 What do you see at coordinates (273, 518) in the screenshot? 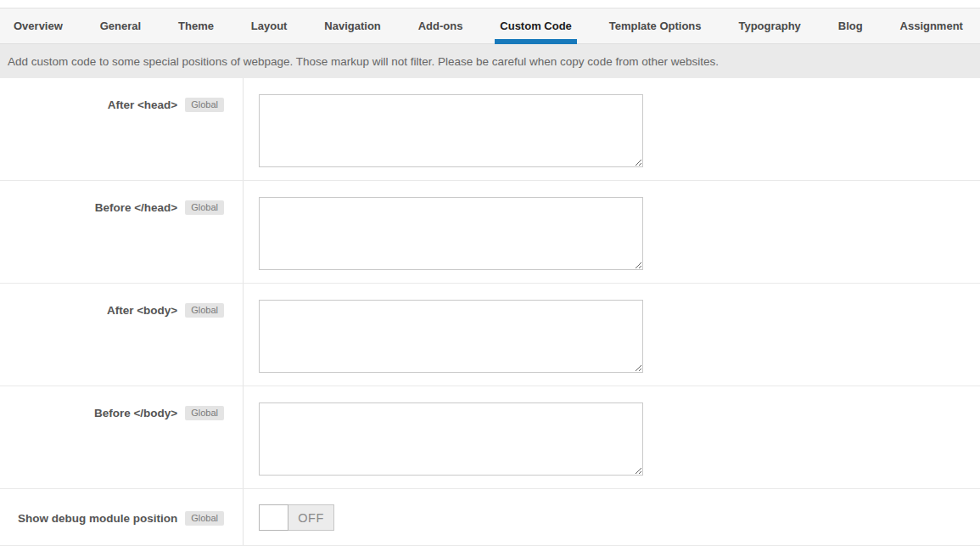
I see `toggle-knob` at bounding box center [273, 518].